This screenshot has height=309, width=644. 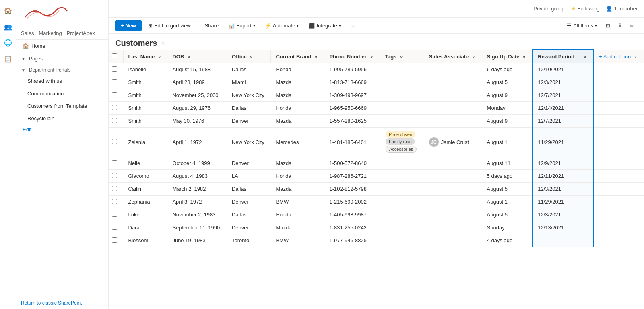 I want to click on nav-home-icon: 🏠, so click(x=8, y=10).